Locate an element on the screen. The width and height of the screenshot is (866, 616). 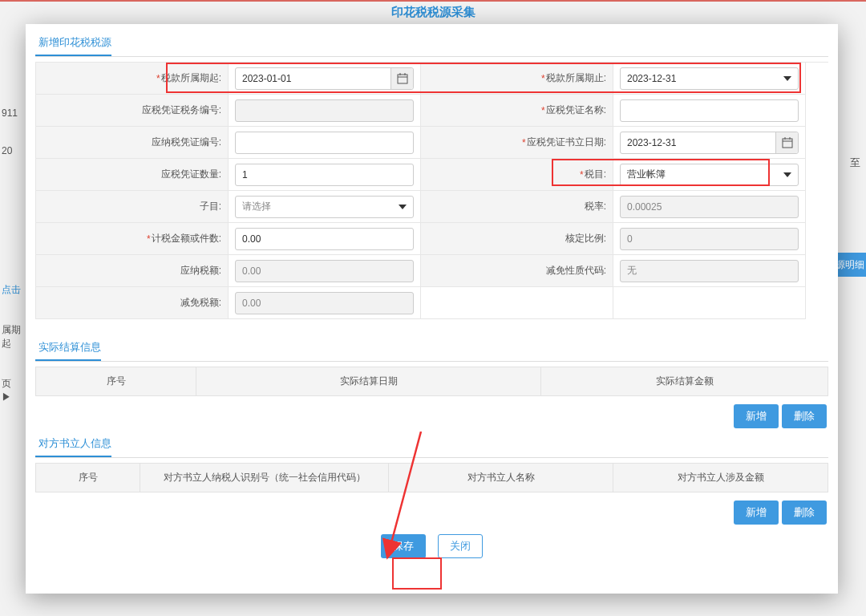
label-period-from: *税款所属期起: is located at coordinates (132, 79).